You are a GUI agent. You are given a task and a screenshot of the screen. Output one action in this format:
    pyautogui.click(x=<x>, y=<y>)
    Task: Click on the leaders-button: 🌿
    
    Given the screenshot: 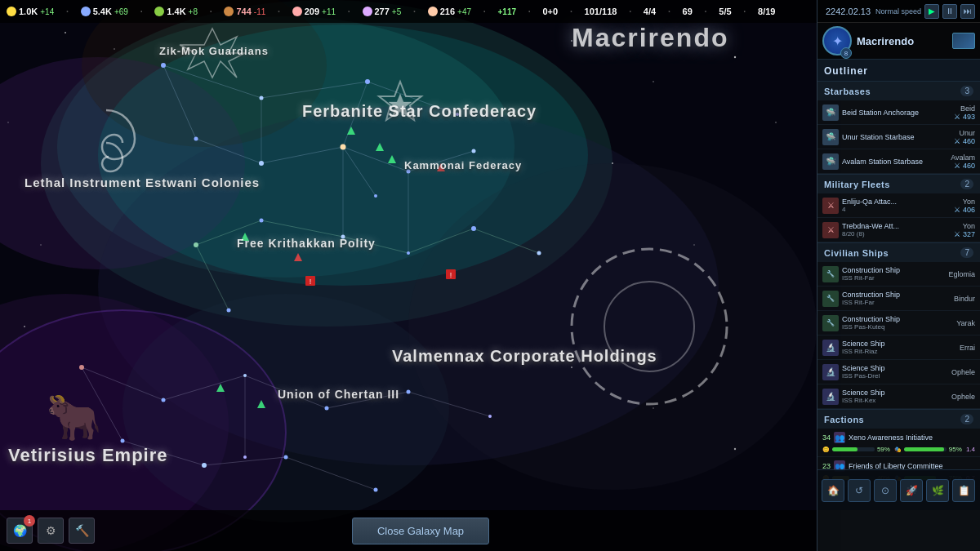 What is the action you would take?
    pyautogui.click(x=938, y=491)
    